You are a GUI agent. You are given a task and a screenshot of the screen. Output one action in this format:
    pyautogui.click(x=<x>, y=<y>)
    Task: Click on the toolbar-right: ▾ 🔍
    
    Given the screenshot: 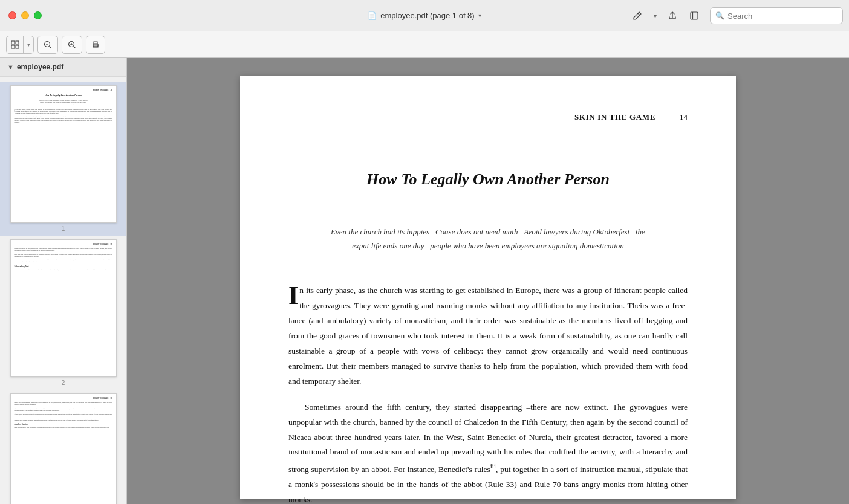 What is the action you would take?
    pyautogui.click(x=738, y=16)
    